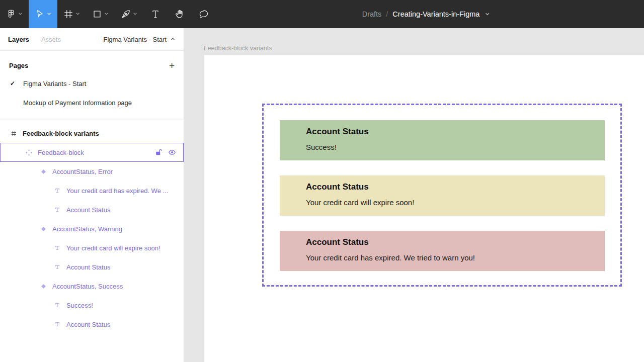  Describe the element at coordinates (88, 229) in the screenshot. I see `layer-name: AccountStatus, Warning` at that location.